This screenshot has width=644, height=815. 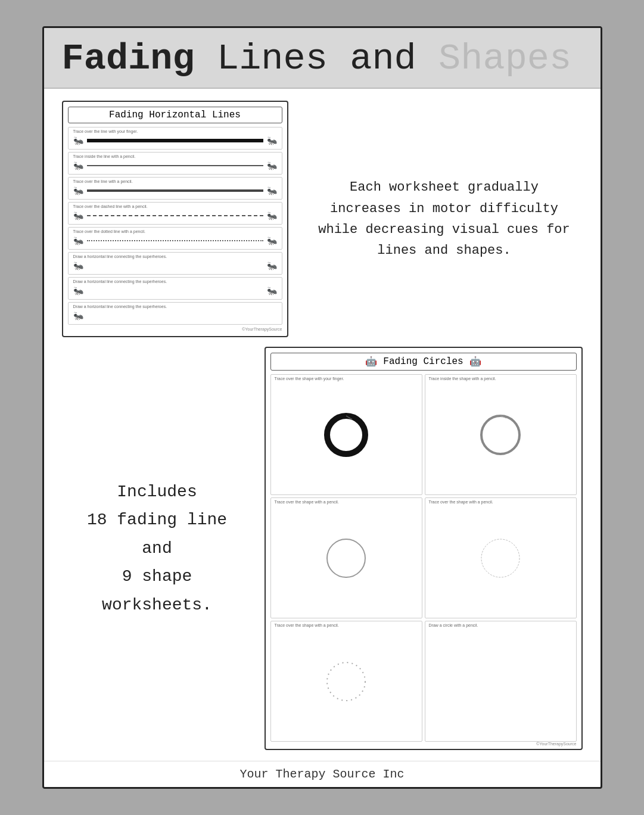 I want to click on circle-cell-4-label: Trace over the shape with a pencil., so click(x=461, y=502).